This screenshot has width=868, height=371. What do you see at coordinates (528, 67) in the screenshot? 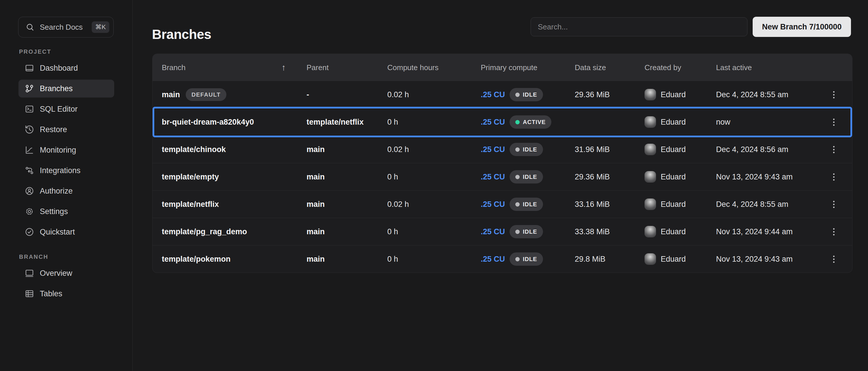
I see `column-header-primary-compute: Primary compute` at bounding box center [528, 67].